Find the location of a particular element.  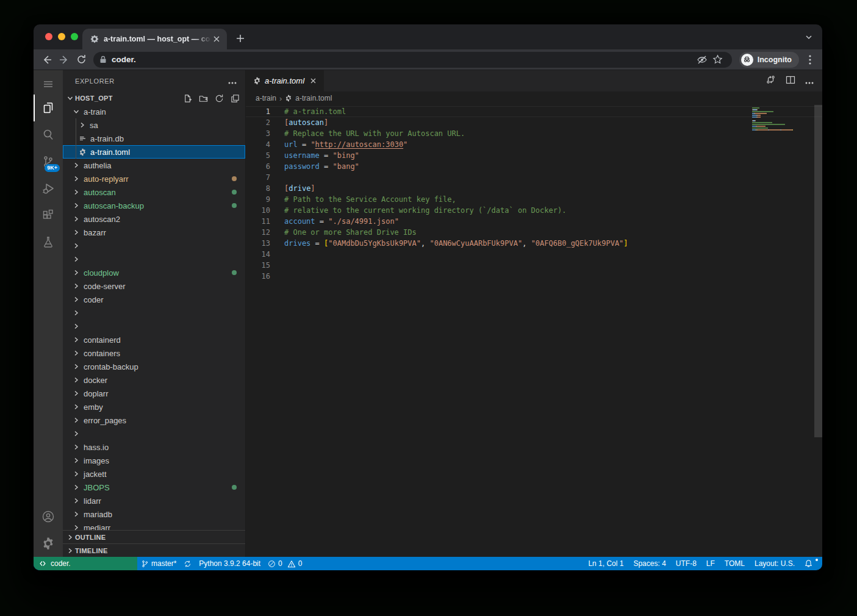

tree-item-autoscan: autoscan is located at coordinates (154, 192).